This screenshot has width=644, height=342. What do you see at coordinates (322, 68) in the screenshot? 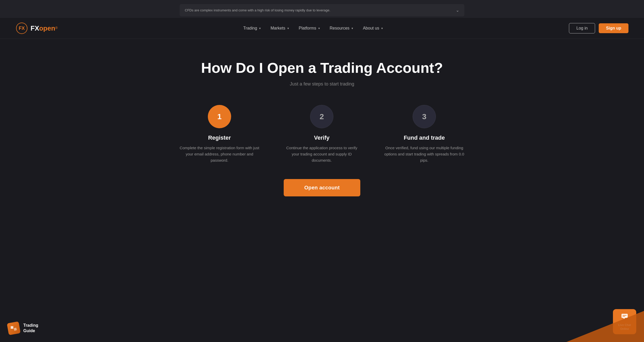
I see `page-title: How Do I Open a Trading Account?` at bounding box center [322, 68].